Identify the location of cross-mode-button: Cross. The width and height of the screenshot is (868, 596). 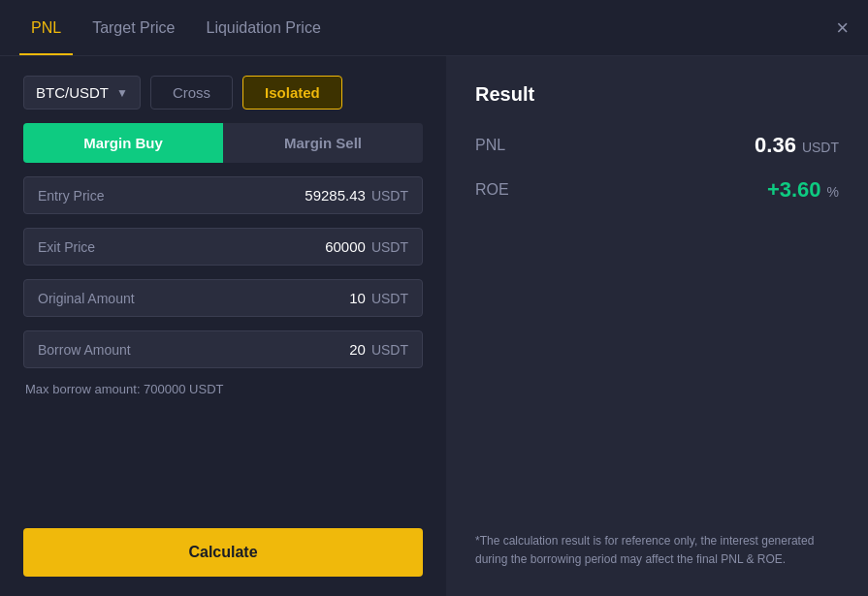
(192, 93).